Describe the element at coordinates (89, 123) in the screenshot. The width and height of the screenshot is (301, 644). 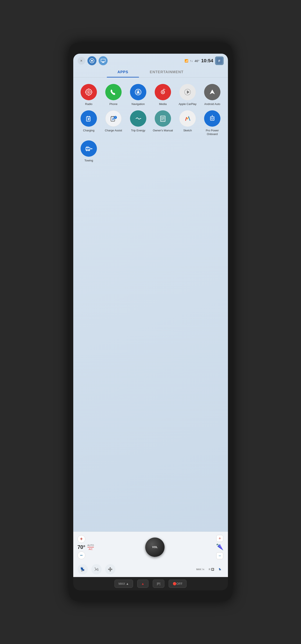
I see `app-charging: Charging` at that location.